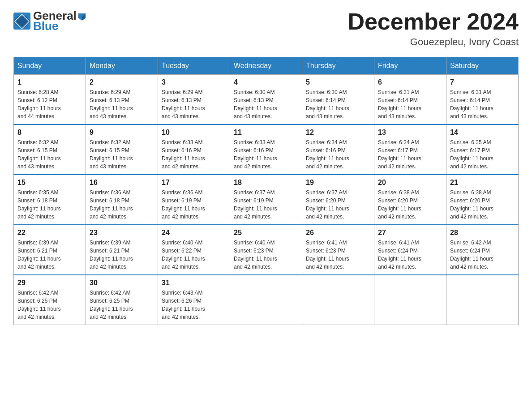 The width and height of the screenshot is (532, 411). Describe the element at coordinates (482, 183) in the screenshot. I see `day-number: 21` at that location.